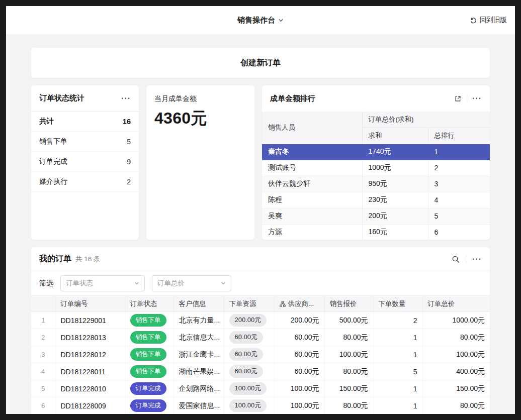 The width and height of the screenshot is (521, 420). What do you see at coordinates (398, 304) in the screenshot?
I see `col-qty: 下单数量` at bounding box center [398, 304].